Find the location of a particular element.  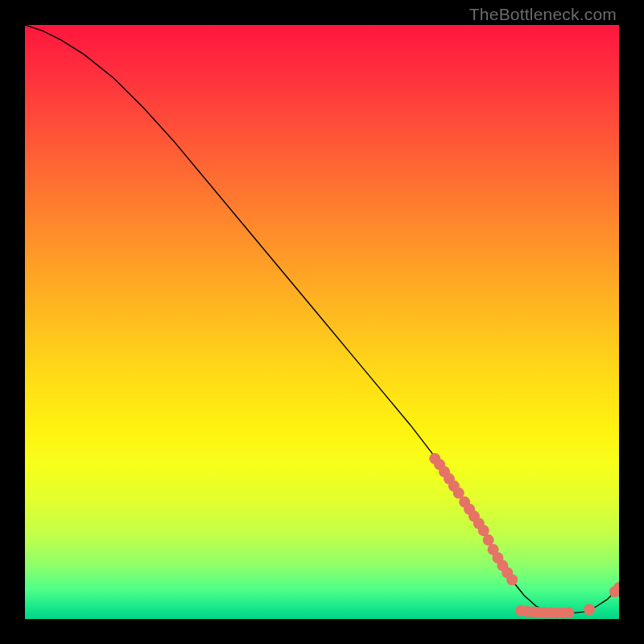

watermark-text: TheBottleneck.com is located at coordinates (543, 14).